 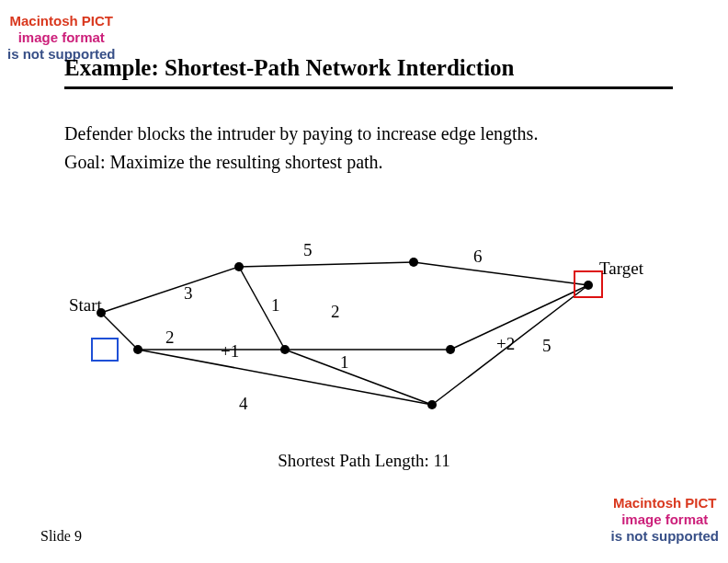 What do you see at coordinates (364, 461) in the screenshot?
I see `result-text: Shortest Path Length: 11` at bounding box center [364, 461].